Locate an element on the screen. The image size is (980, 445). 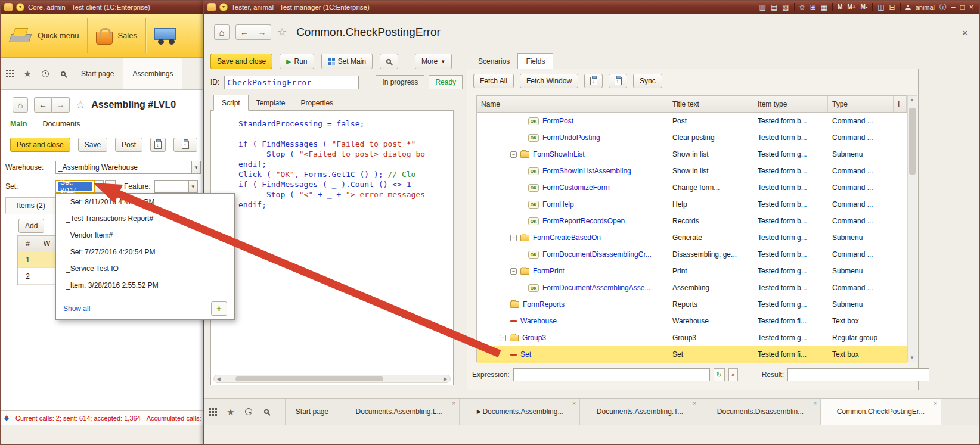
post-and-close-button: Post and close is located at coordinates (41, 145).